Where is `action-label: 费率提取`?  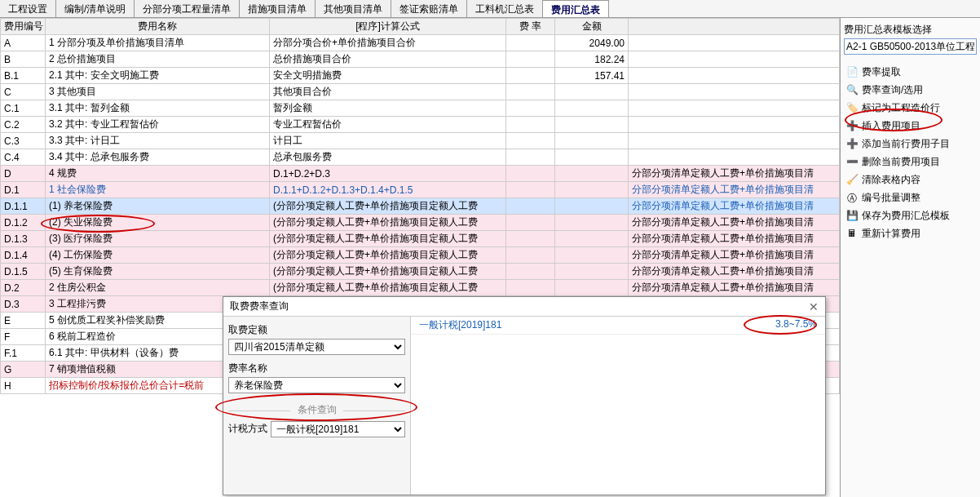
action-label: 费率提取 is located at coordinates (881, 72).